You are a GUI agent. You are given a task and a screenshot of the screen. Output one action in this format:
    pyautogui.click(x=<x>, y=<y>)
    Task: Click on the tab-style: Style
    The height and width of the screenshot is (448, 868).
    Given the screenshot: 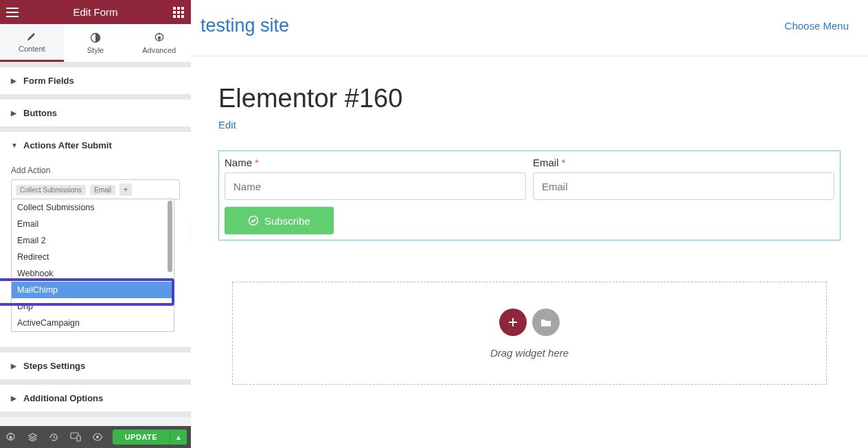 What is the action you would take?
    pyautogui.click(x=96, y=43)
    